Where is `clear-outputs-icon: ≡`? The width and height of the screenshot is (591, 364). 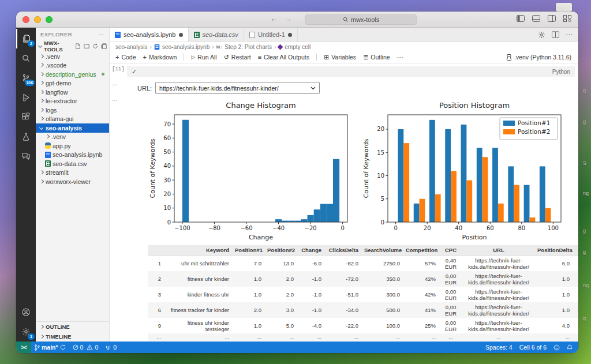 clear-outputs-icon: ≡ is located at coordinates (260, 57).